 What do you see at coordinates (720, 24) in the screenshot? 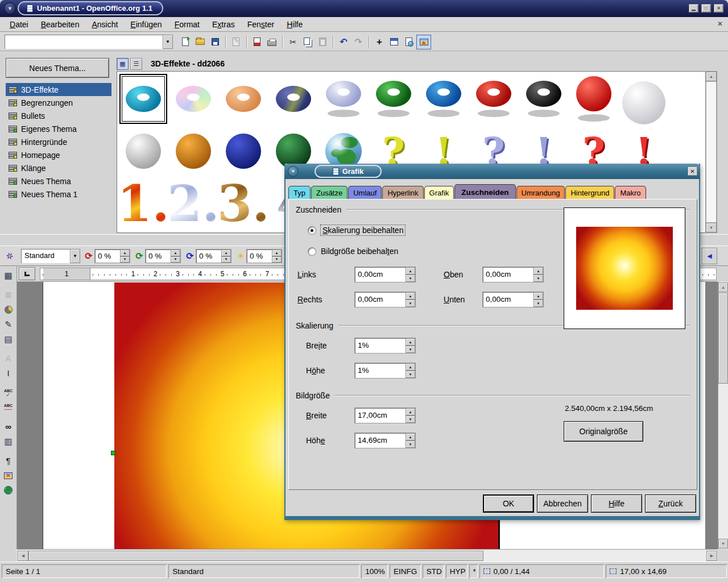
I see `close-document-icon: ✕` at bounding box center [720, 24].